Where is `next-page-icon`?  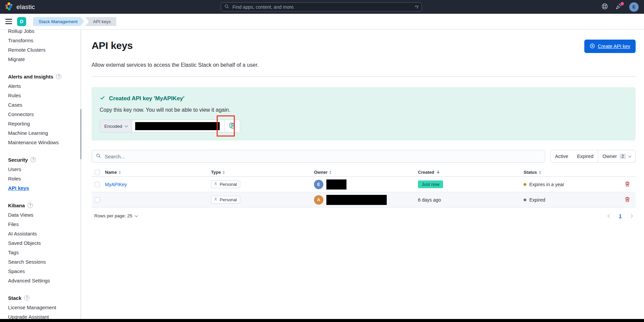
next-page-icon is located at coordinates (631, 216).